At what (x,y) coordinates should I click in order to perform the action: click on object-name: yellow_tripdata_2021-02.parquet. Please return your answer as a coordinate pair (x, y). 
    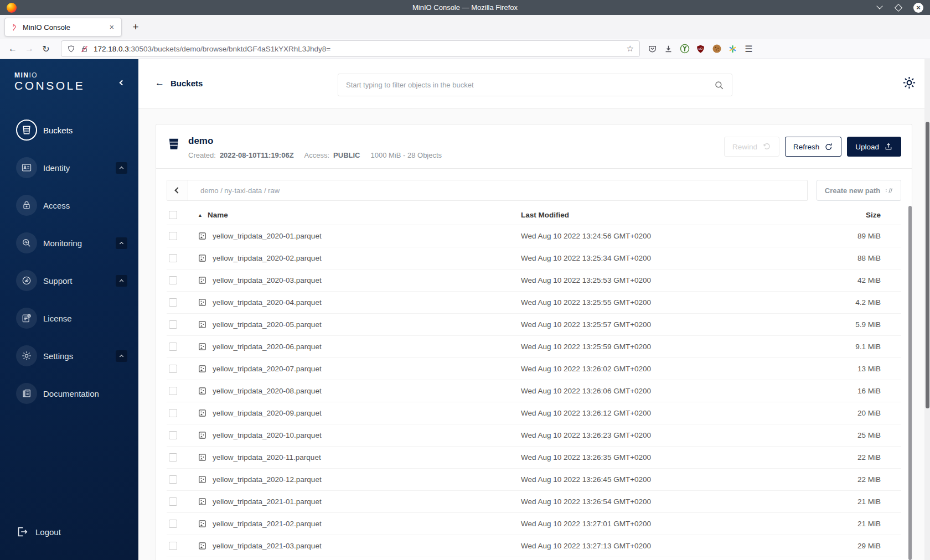
    Looking at the image, I should click on (267, 523).